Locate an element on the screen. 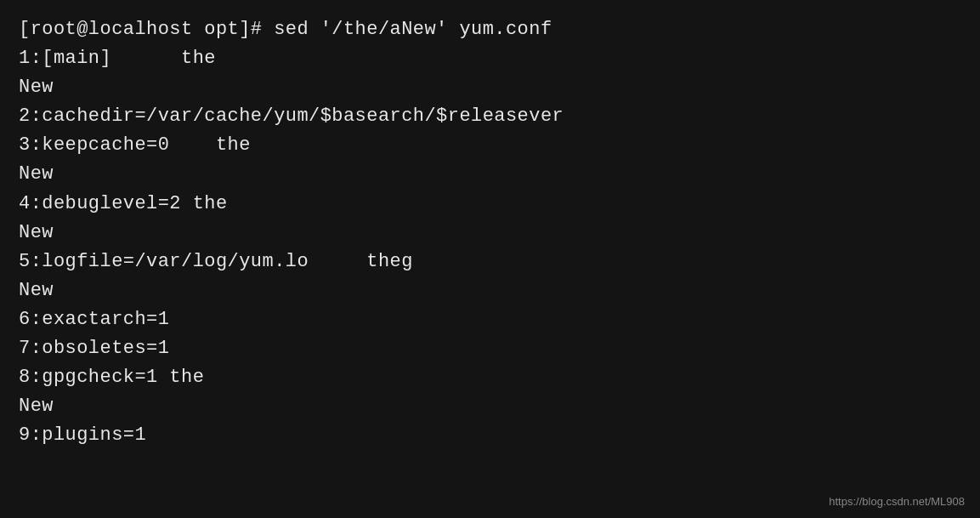 This screenshot has width=980, height=518. terminal-line-prompt: [root@localhost opt]# sed '/the/aNew' yu… is located at coordinates (490, 30).